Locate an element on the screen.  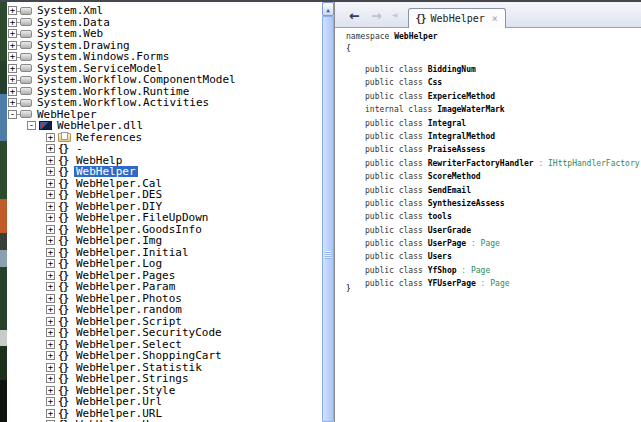
tree-item-webhelper-strings: + {} WebHelper.Strings is located at coordinates (164, 379).